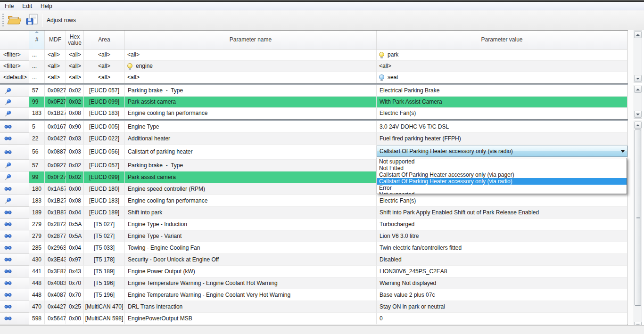 The width and height of the screenshot is (644, 334). I want to click on cell-parameter-value: Electrical Parking Brake, so click(502, 91).